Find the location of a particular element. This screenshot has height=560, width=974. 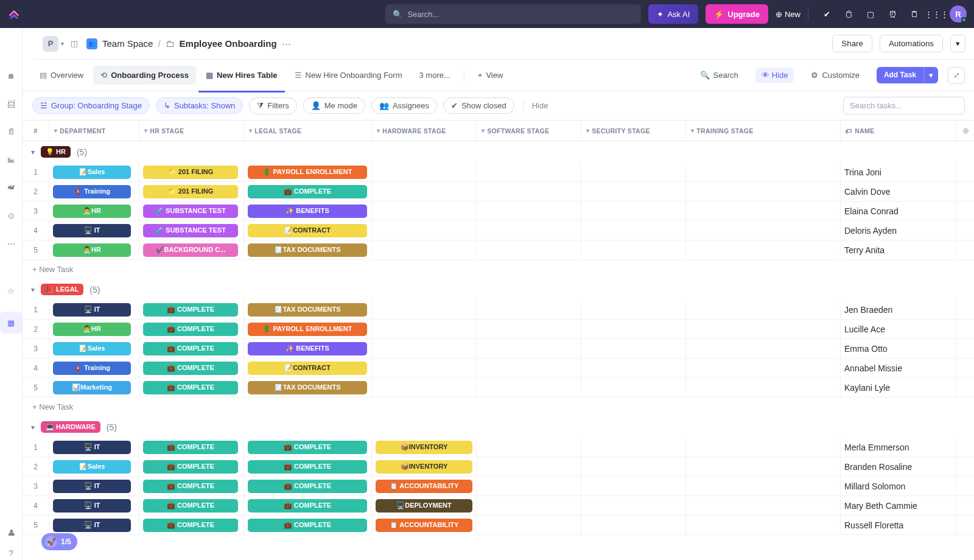

breadcrumb-more-icon: ⋯ is located at coordinates (286, 44).